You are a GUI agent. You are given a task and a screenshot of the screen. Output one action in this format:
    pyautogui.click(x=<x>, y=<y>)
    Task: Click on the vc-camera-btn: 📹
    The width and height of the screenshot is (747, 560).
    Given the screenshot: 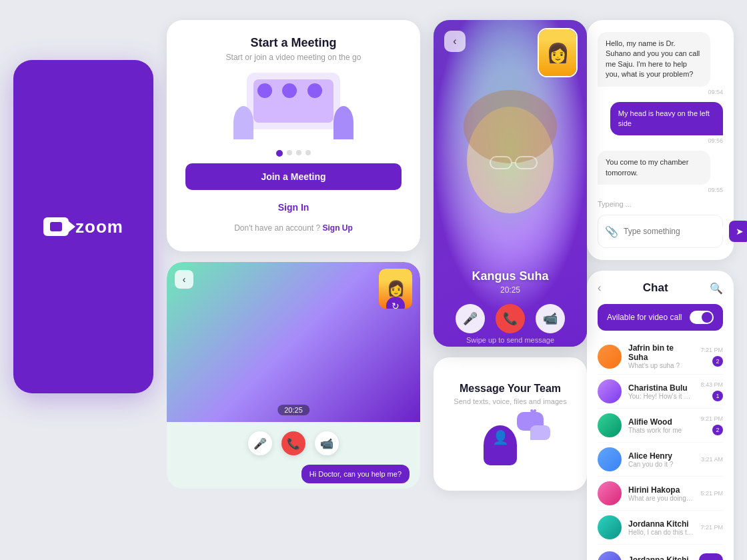 What is the action you would take?
    pyautogui.click(x=327, y=443)
    